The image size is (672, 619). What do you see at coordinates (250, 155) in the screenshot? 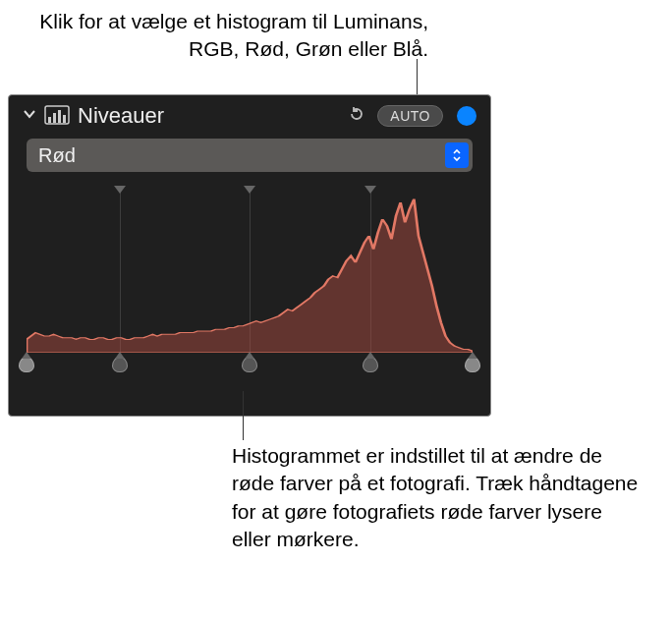
I see `channel-select: Rød` at bounding box center [250, 155].